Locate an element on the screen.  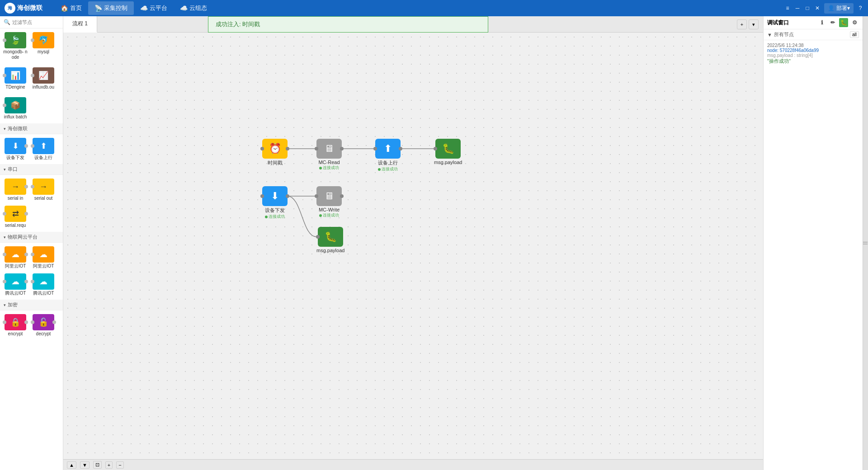
sidebar-node-aliyun-iot-1: ☁阿里云IOT is located at coordinates (15, 258).